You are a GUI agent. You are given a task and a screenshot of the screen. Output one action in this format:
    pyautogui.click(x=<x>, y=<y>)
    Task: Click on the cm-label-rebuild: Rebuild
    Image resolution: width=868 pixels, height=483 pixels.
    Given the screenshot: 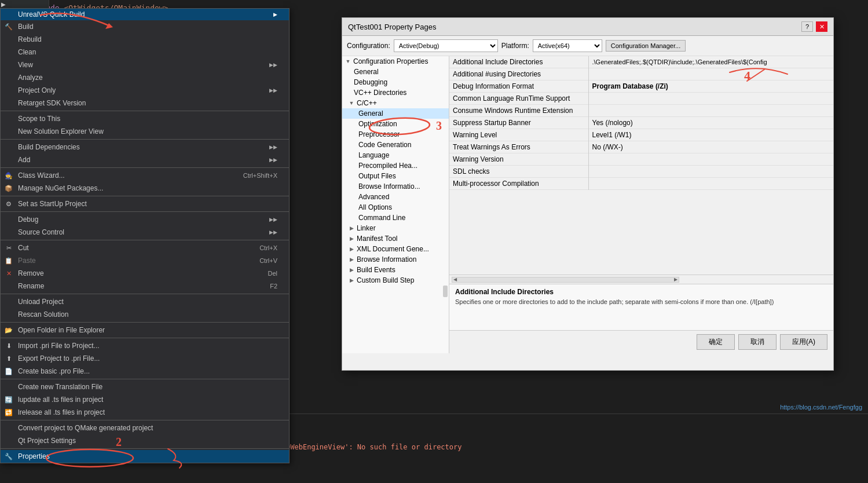 What is the action you would take?
    pyautogui.click(x=148, y=39)
    